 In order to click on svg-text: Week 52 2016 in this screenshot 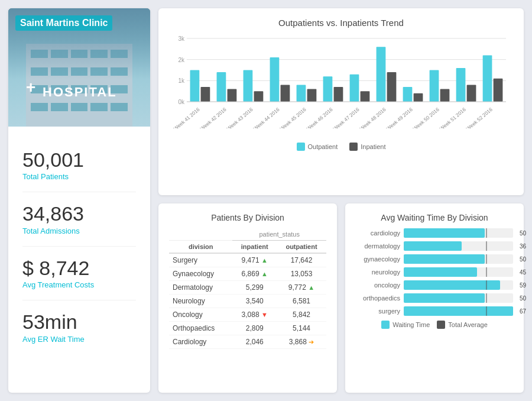, I will do `click(479, 117)`.